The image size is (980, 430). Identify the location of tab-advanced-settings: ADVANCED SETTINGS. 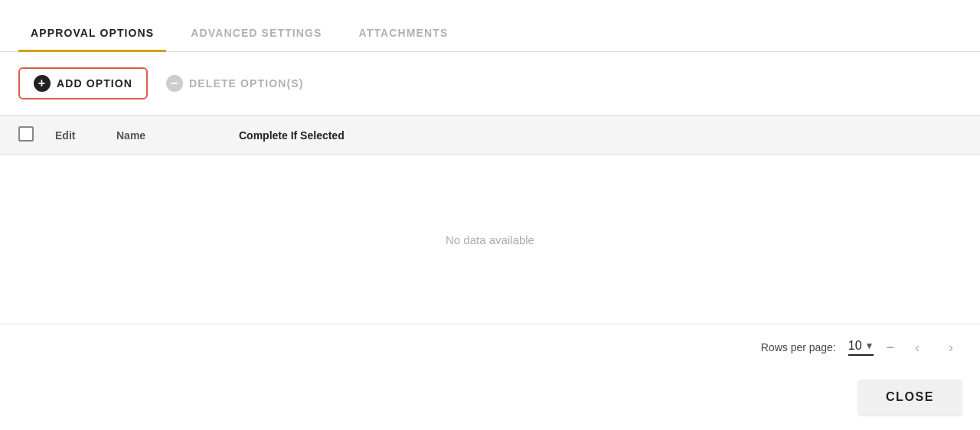
(256, 34).